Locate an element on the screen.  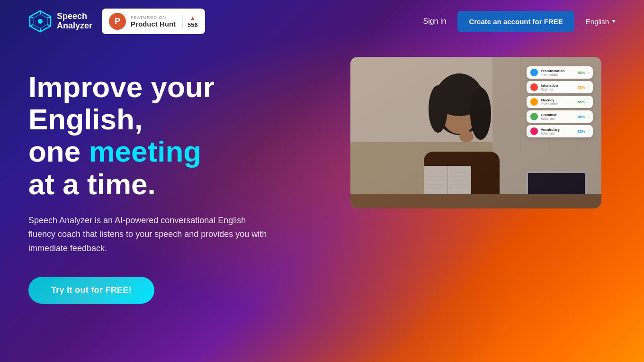
intonation-content: Intonation Beginner is located at coordinates (558, 87).